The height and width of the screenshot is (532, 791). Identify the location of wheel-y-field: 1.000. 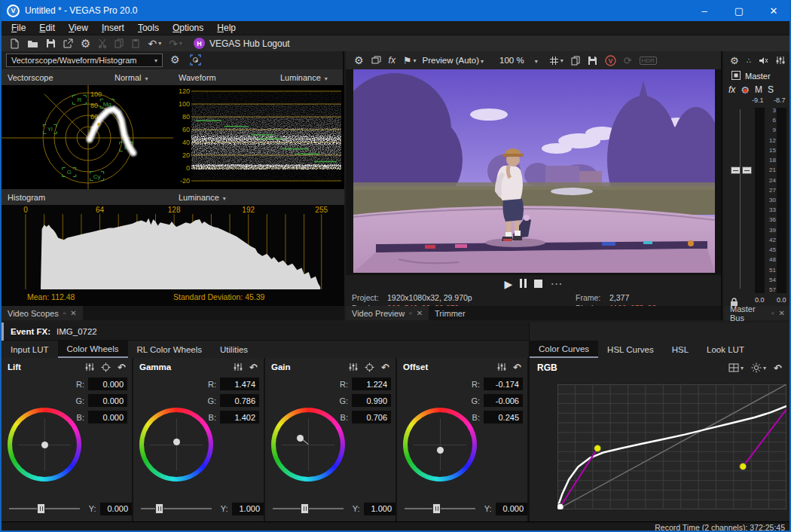
(248, 509).